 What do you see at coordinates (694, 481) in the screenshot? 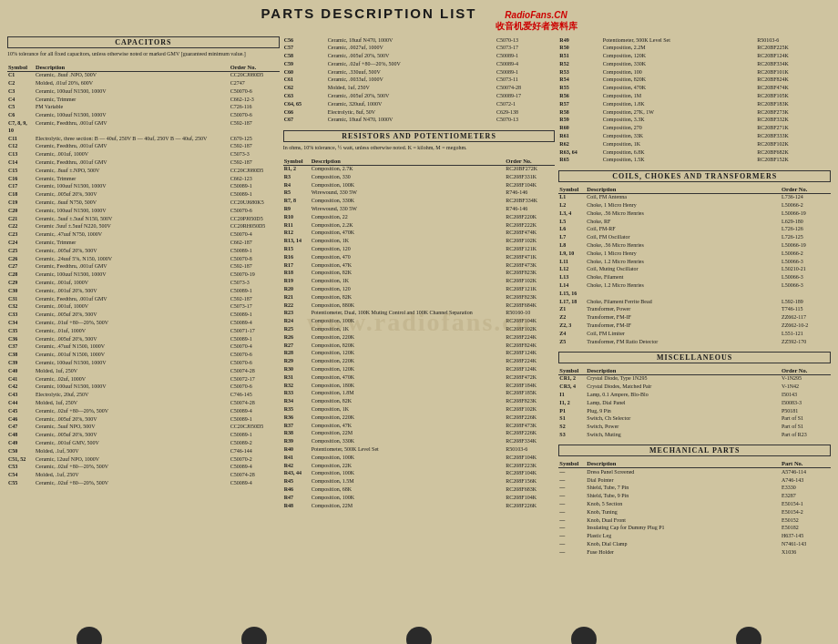
I see `table-row: —Dial PointerA746-143` at bounding box center [694, 481].